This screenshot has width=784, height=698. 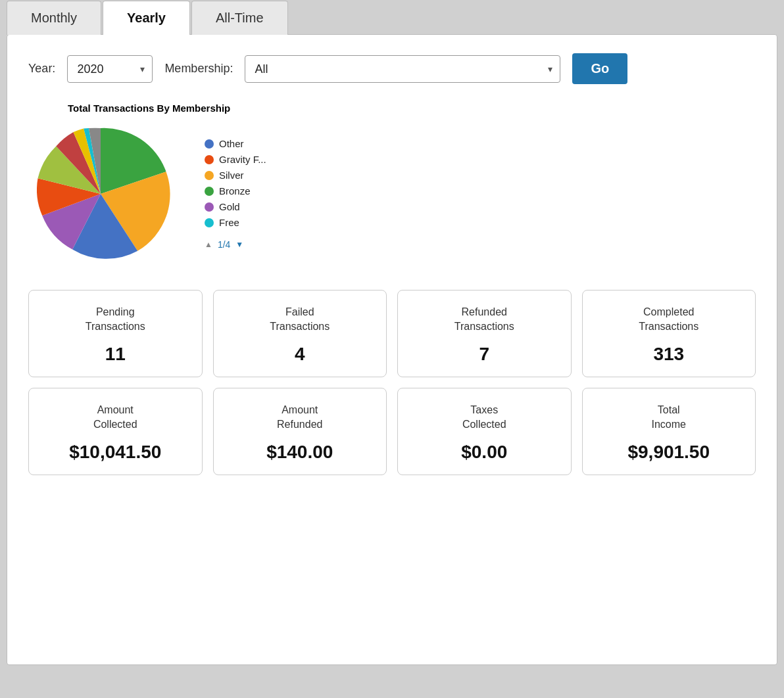 What do you see at coordinates (300, 418) in the screenshot?
I see `stat-label-amount-refunded: AmountRefunded` at bounding box center [300, 418].